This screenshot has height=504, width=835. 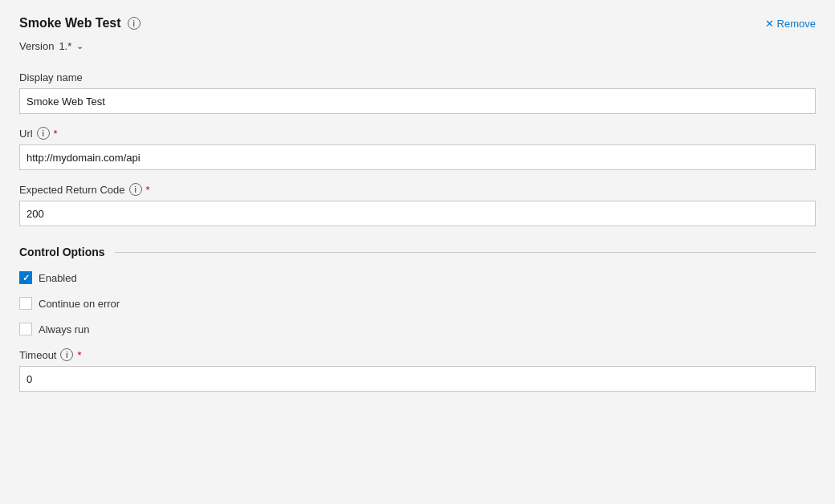 What do you see at coordinates (148, 189) in the screenshot?
I see `return-code-required-star: *` at bounding box center [148, 189].